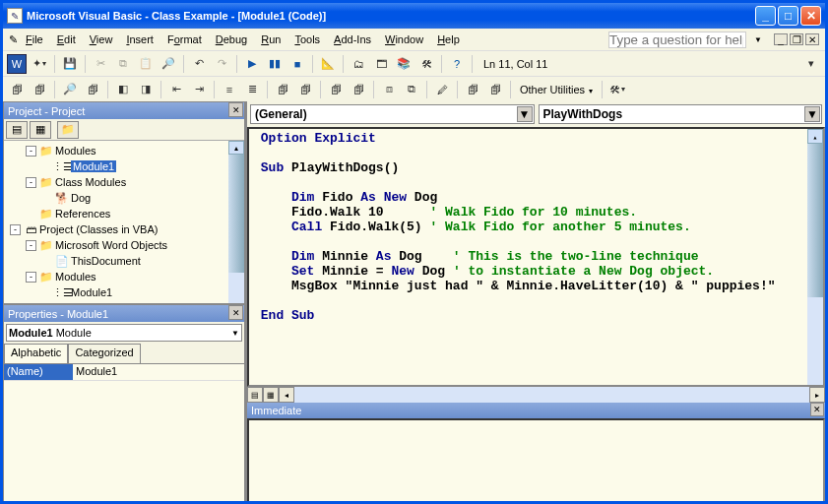 Image resolution: width=828 pixels, height=504 pixels. I want to click on tb2-icon-1: 🗐, so click(17, 90).